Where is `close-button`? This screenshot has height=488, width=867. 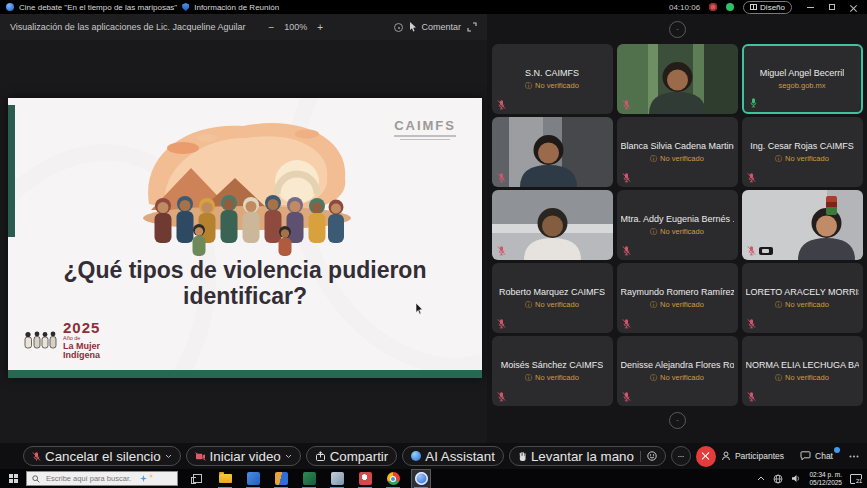 close-button is located at coordinates (854, 8).